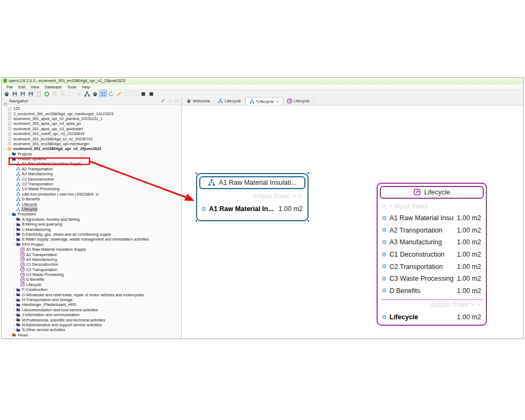  I want to click on tab-close-icon: ×, so click(278, 102).